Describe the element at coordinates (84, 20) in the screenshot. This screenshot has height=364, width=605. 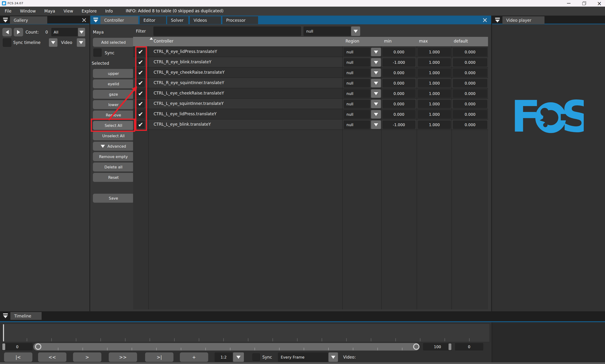
I see `gallery-close-icon: ×` at that location.